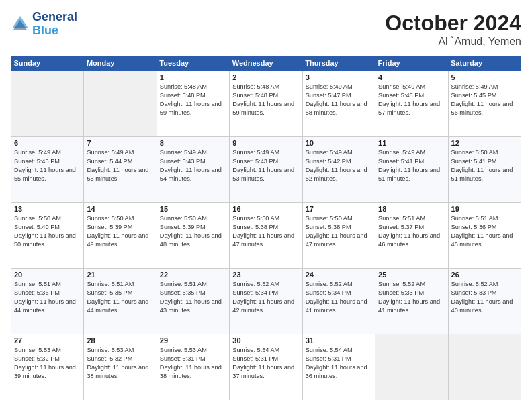 Image resolution: width=532 pixels, height=411 pixels. Describe the element at coordinates (55, 24) in the screenshot. I see `logo-text: GeneralBlue` at that location.